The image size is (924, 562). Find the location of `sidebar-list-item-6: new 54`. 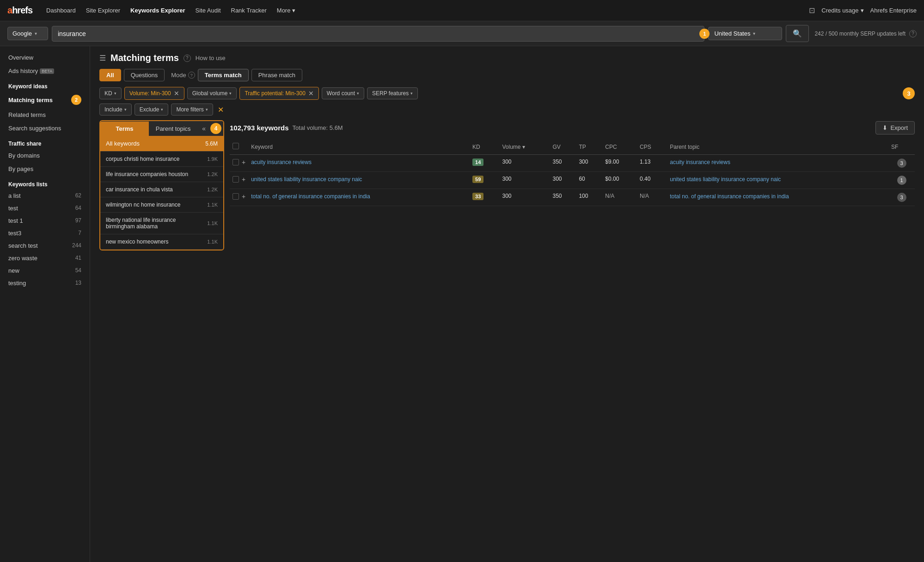

sidebar-list-item-6: new 54 is located at coordinates (45, 271).